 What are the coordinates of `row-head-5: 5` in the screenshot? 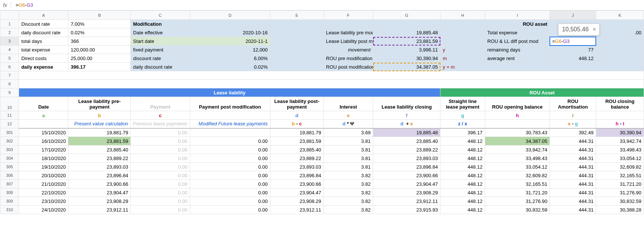 It's located at (10, 58).